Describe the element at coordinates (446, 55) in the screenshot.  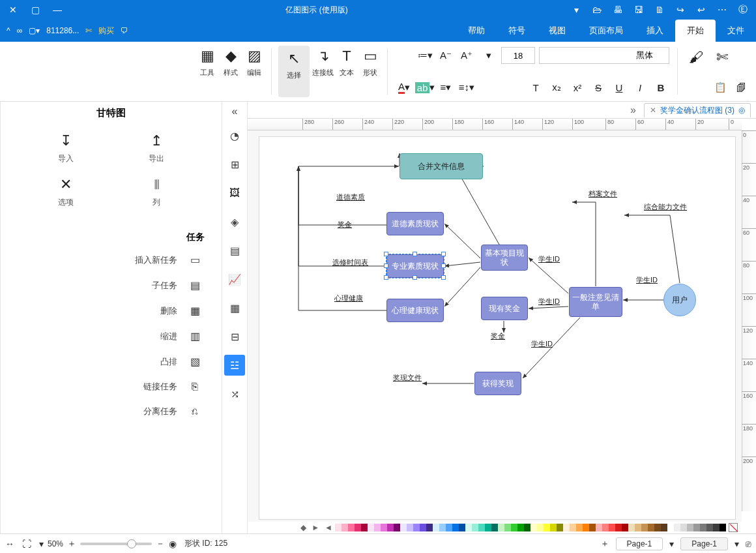
I see `font-decrease-icon: A⁻` at that location.